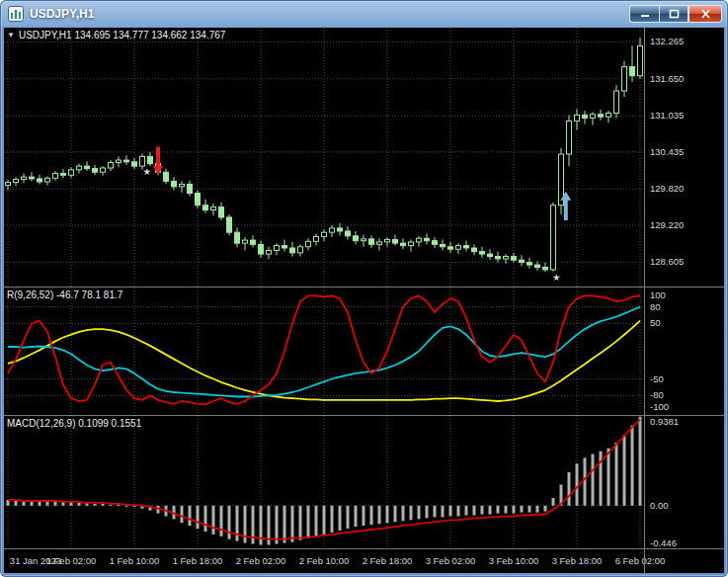 The image size is (728, 577). I want to click on macd-label: MACD(12,26,9) 0.1099 0.1551, so click(74, 423).